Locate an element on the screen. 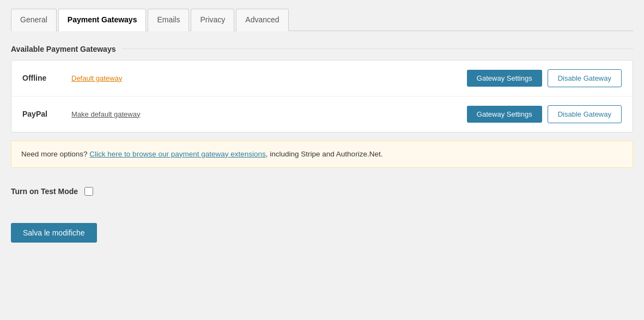 This screenshot has height=320, width=644. gateway-actions-paypal: Gateway Settings Disable Gateway is located at coordinates (544, 114).